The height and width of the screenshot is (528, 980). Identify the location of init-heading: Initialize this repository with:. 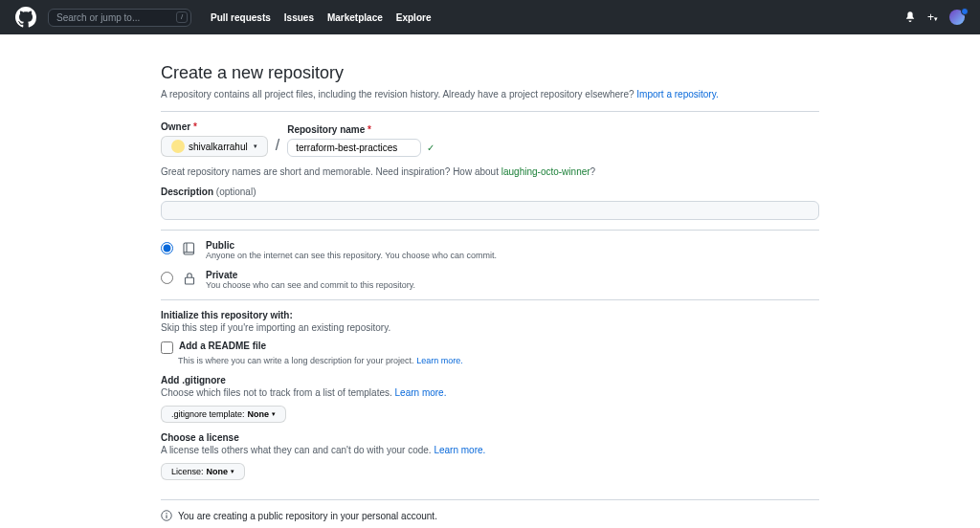
(490, 316).